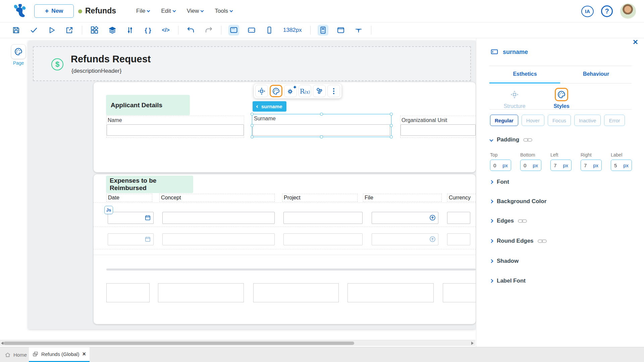 This screenshot has height=362, width=644. Describe the element at coordinates (323, 30) in the screenshot. I see `server-panel-icon` at that location.